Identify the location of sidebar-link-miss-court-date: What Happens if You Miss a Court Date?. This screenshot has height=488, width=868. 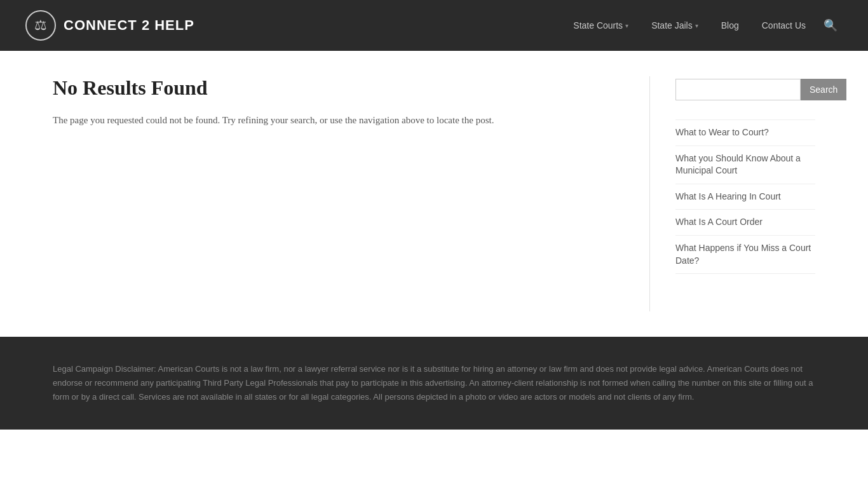
(745, 254).